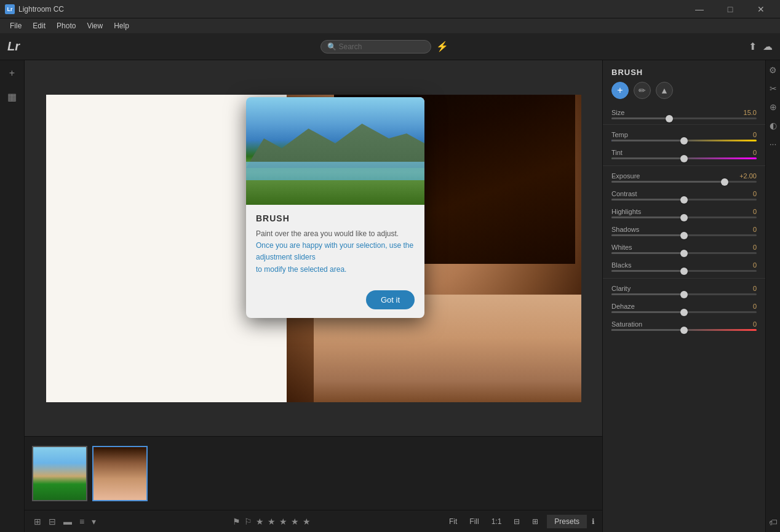 The image size is (780, 532). What do you see at coordinates (684, 271) in the screenshot?
I see `blacks-slider-thumb` at bounding box center [684, 271].